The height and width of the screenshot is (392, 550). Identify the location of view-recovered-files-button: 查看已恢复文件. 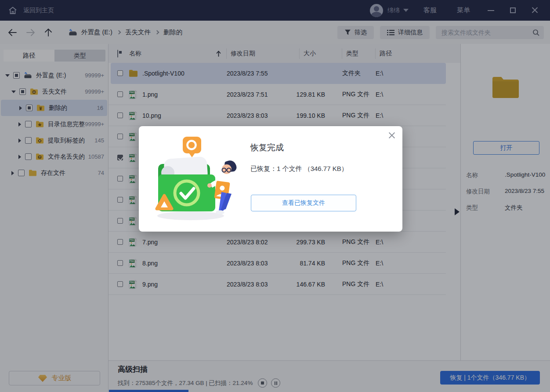
(304, 203).